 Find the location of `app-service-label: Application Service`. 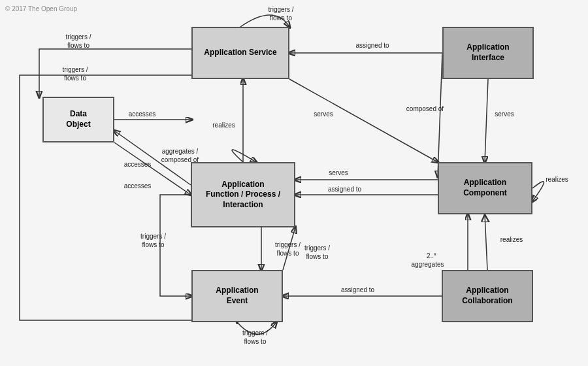

app-service-label: Application Service is located at coordinates (240, 53).